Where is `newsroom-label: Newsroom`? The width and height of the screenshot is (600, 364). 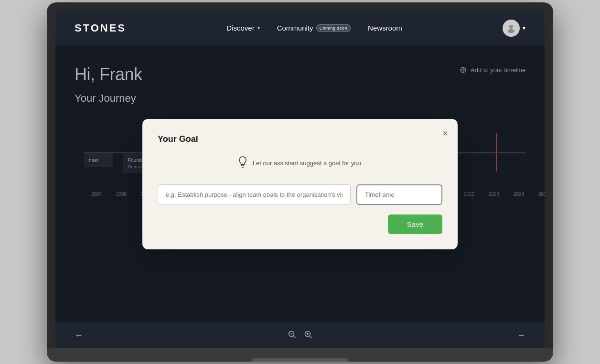 newsroom-label: Newsroom is located at coordinates (385, 28).